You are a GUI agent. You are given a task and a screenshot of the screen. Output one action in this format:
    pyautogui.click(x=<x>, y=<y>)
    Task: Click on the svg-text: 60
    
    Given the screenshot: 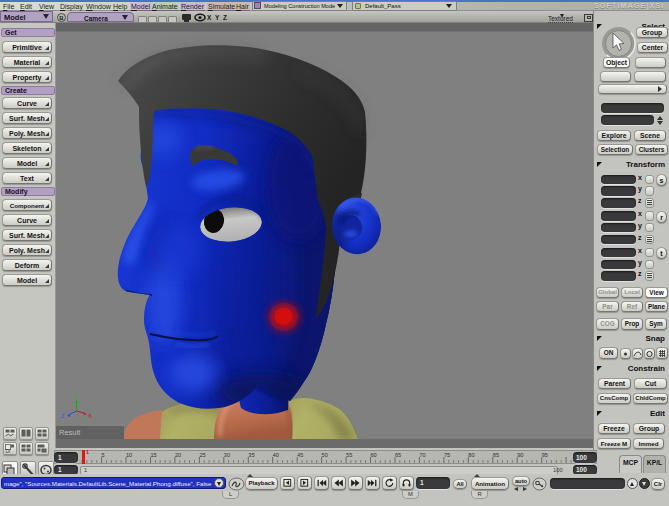 What is the action you would take?
    pyautogui.click(x=374, y=455)
    